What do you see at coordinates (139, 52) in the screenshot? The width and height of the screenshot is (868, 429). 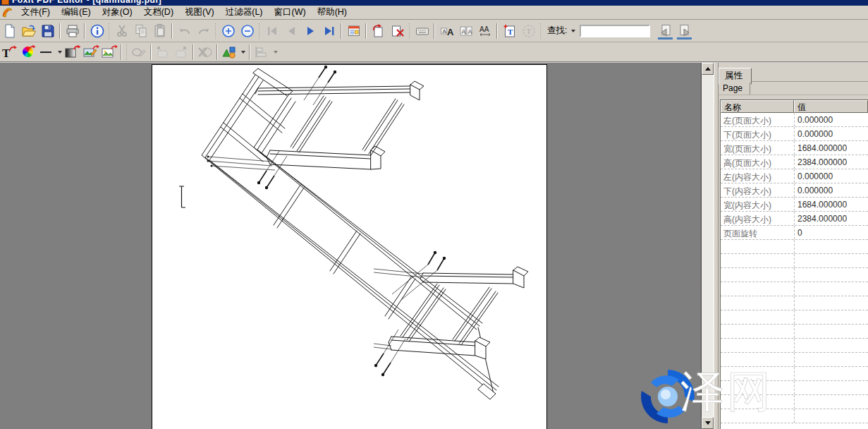 I see `edit-object-button` at bounding box center [139, 52].